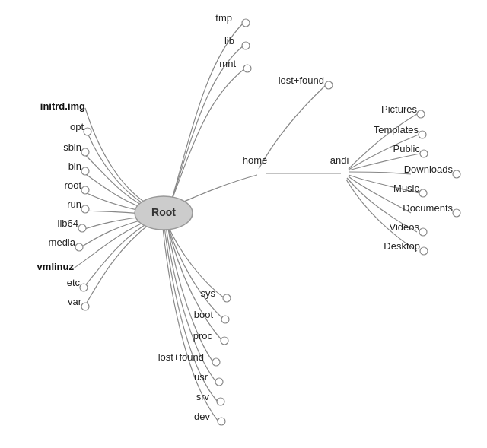 The height and width of the screenshot is (448, 487). Describe the element at coordinates (396, 129) in the screenshot. I see `label-templates: Templates` at that location.